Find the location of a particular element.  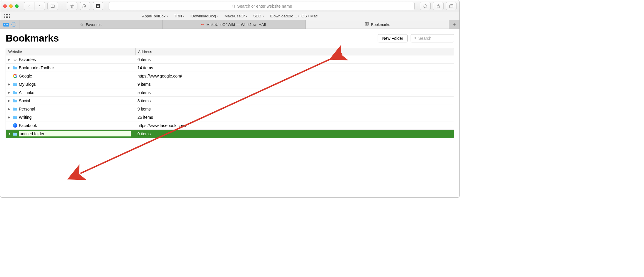

table-row: ▶Googlehttps://www.google.com/ is located at coordinates (230, 76).